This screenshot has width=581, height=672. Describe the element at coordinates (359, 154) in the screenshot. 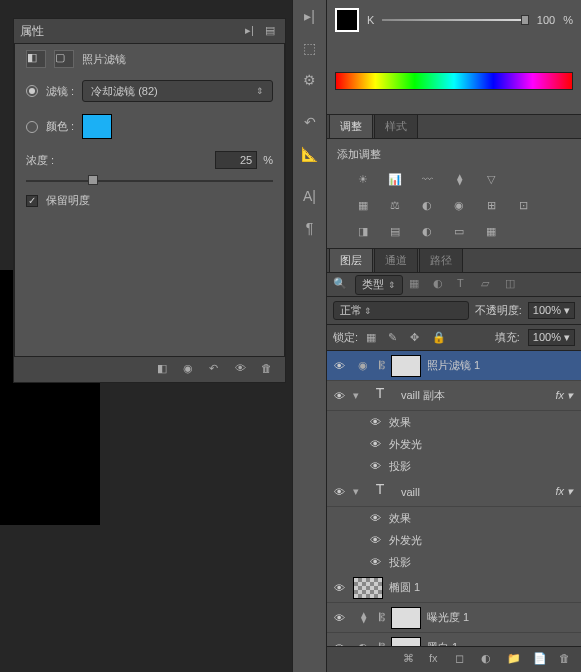

I see `add-adjustment-title: 添加调整` at that location.